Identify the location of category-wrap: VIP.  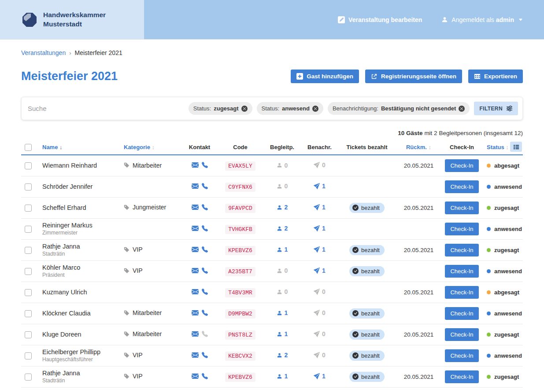
(133, 249).